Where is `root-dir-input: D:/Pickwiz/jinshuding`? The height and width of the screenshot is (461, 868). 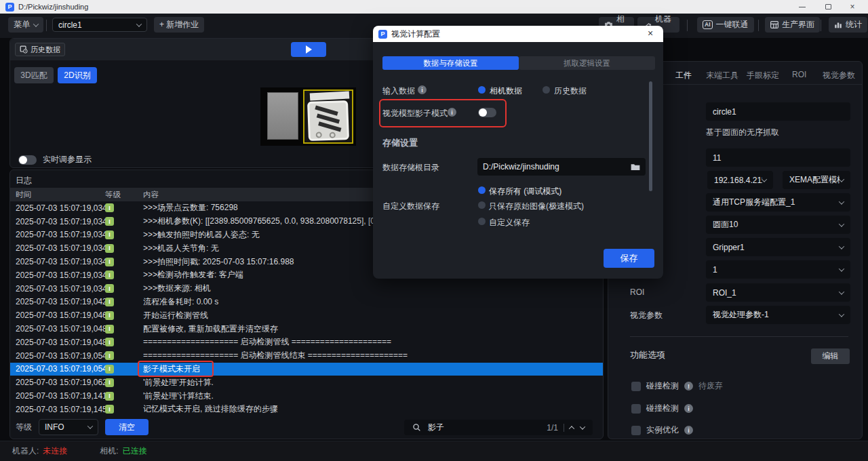
root-dir-input: D:/Pickwiz/jinshuding is located at coordinates (561, 167).